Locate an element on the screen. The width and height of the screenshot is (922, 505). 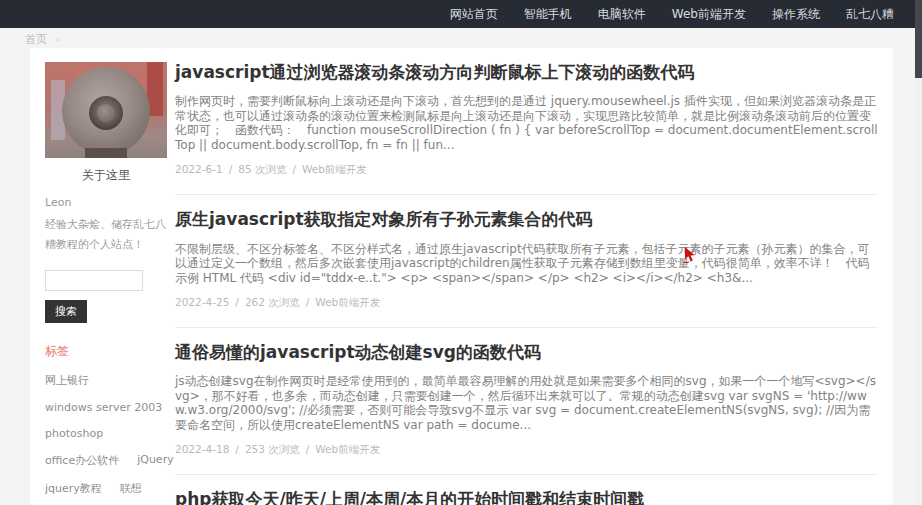
article-views: 262 次浏览 is located at coordinates (272, 302).